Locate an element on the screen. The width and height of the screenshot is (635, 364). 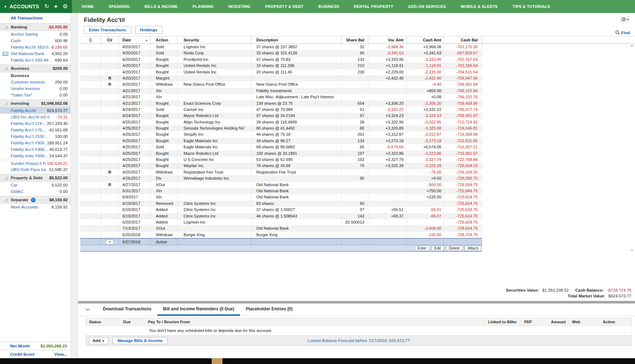
reminders-column-status: Status is located at coordinates (103, 322).